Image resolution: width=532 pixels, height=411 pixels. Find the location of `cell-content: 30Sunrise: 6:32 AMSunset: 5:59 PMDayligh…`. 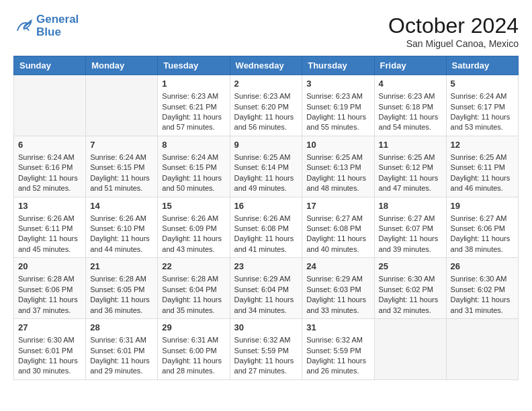

cell-content: 30Sunrise: 6:32 AMSunset: 5:59 PMDayligh… is located at coordinates (266, 349).